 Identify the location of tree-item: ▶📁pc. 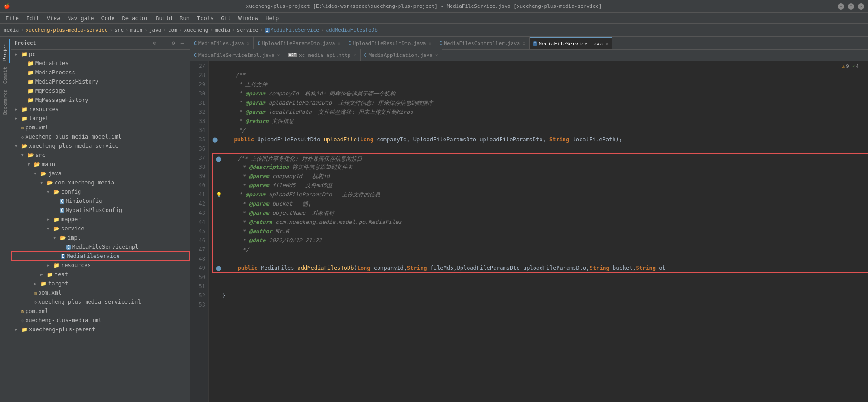
(100, 54).